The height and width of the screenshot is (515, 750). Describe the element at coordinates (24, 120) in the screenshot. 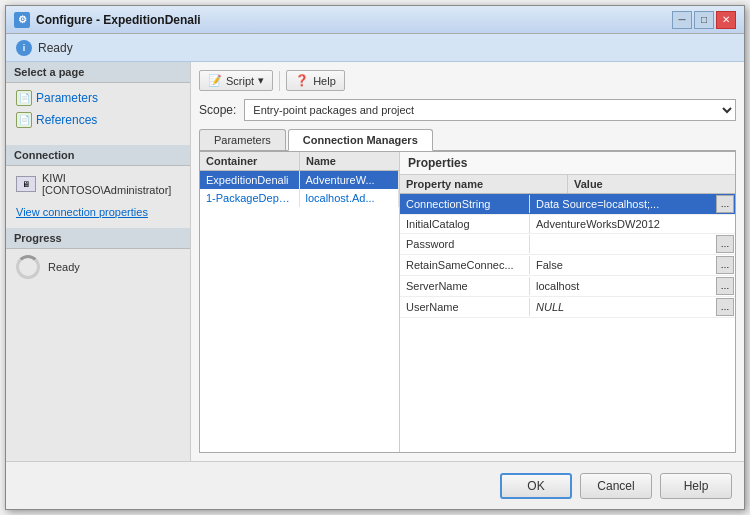

I see `references-icon: 📄` at that location.